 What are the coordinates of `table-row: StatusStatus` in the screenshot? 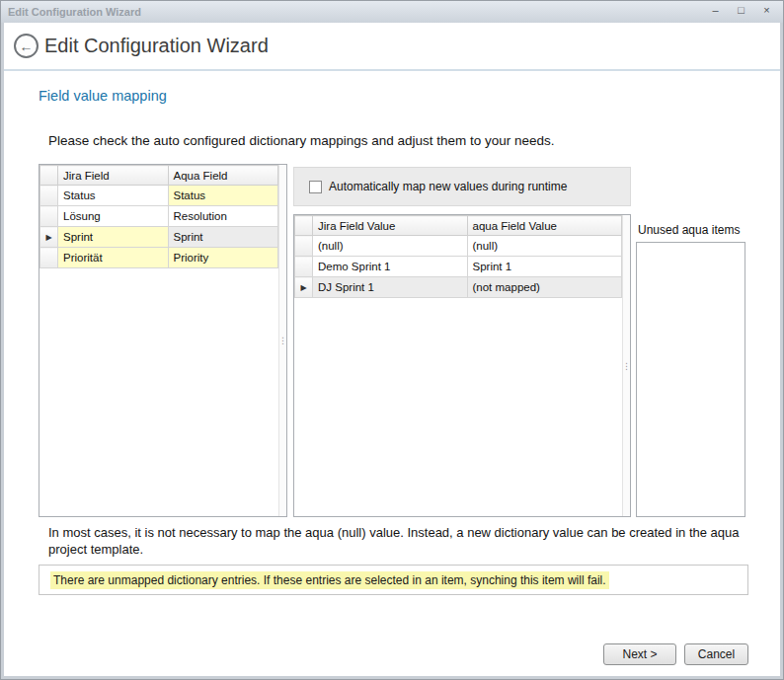 It's located at (160, 195).